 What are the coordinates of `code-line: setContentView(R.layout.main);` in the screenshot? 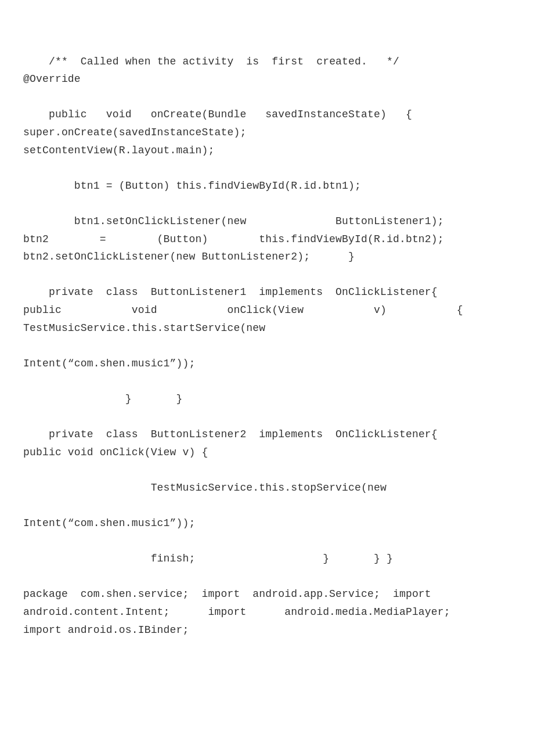 It's located at (267, 151).